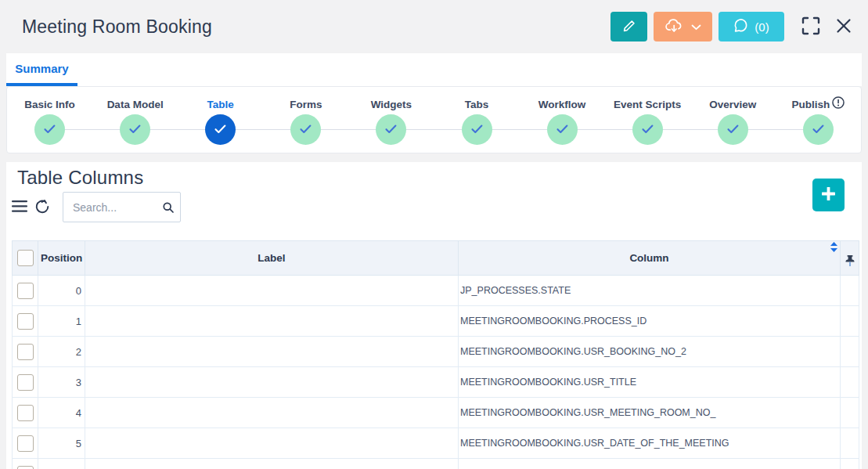 This screenshot has height=469, width=868. What do you see at coordinates (62, 291) in the screenshot?
I see `cell-position: 0` at bounding box center [62, 291].